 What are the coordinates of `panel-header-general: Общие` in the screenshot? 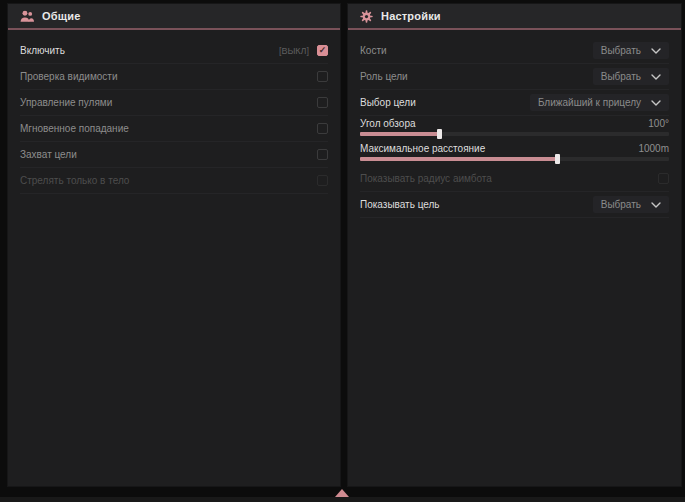 It's located at (174, 16).